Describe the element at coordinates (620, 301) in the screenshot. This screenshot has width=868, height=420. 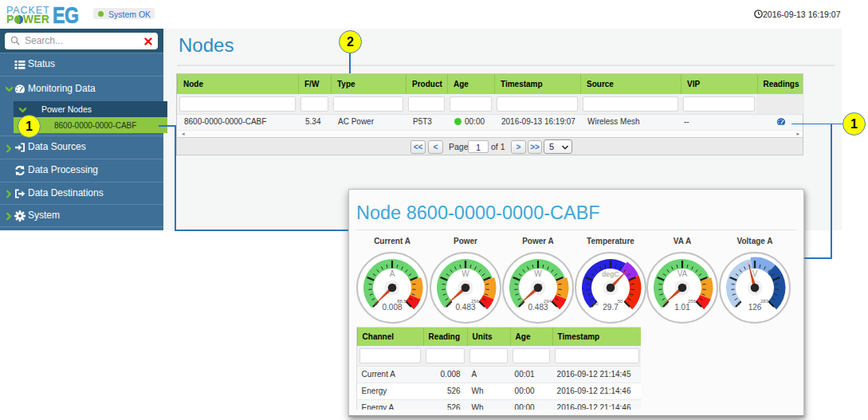
I see `svg-text: 50` at that location.